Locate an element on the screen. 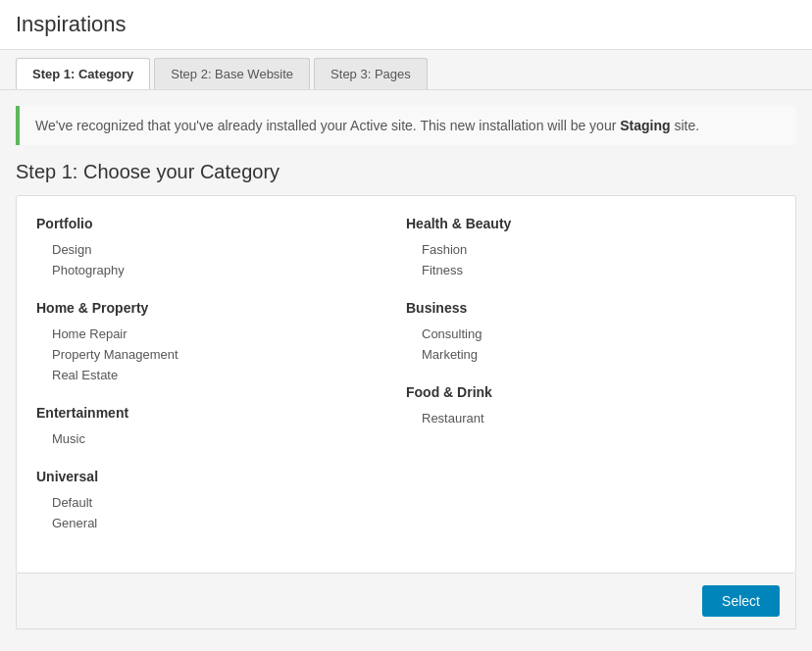 The height and width of the screenshot is (651, 812). category-item-general: General is located at coordinates (222, 524).